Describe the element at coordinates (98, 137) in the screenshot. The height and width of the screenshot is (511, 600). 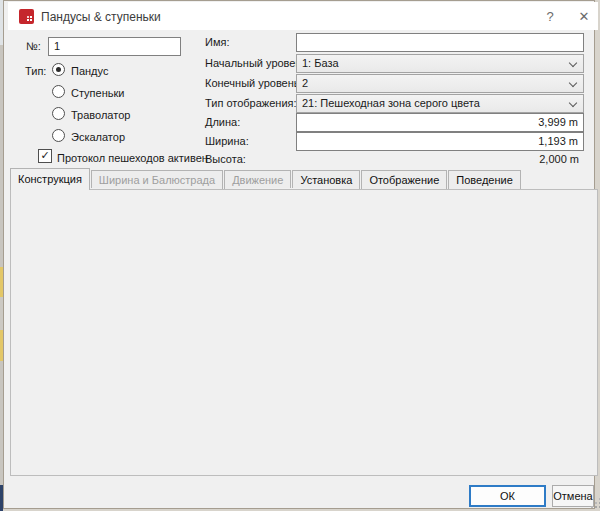
I see `radio-escalator-label: Эскалатор` at that location.